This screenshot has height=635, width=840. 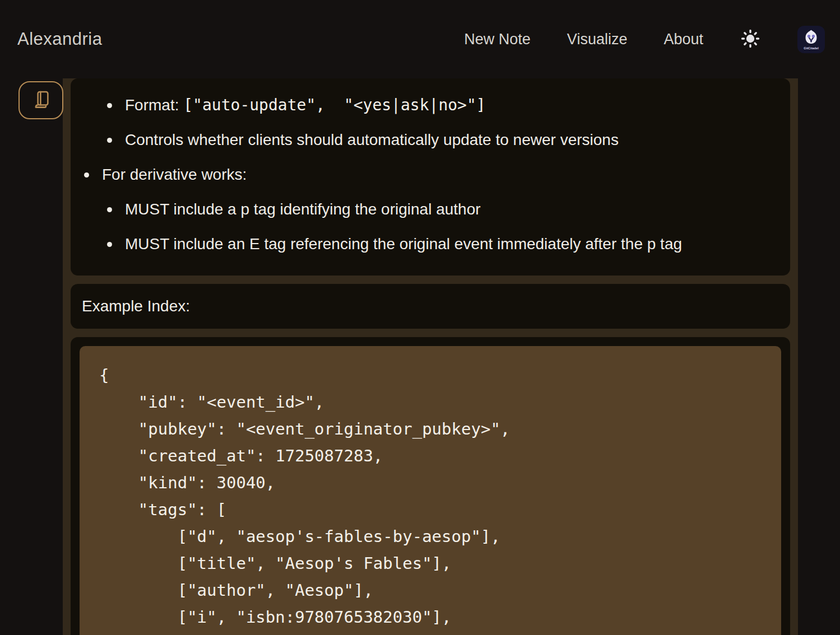 I want to click on list-item: MUST include a p tag identifying the ori…, so click(x=442, y=209).